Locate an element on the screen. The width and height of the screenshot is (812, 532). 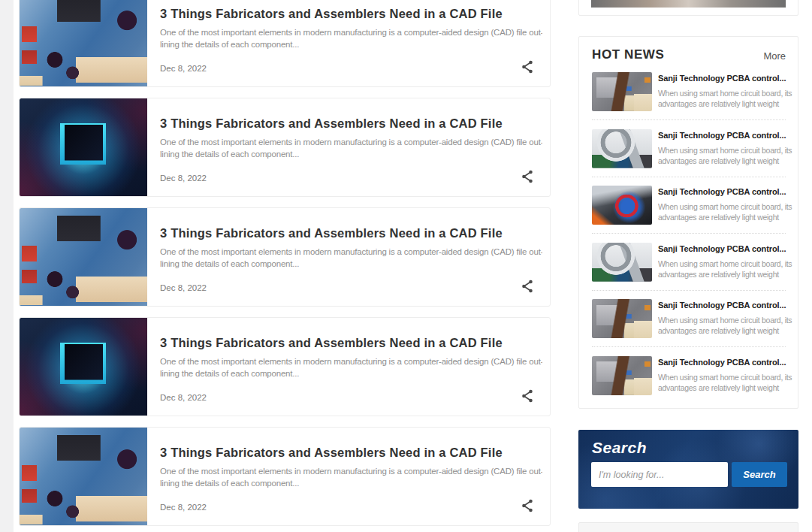
search-heading: Search is located at coordinates (619, 448).